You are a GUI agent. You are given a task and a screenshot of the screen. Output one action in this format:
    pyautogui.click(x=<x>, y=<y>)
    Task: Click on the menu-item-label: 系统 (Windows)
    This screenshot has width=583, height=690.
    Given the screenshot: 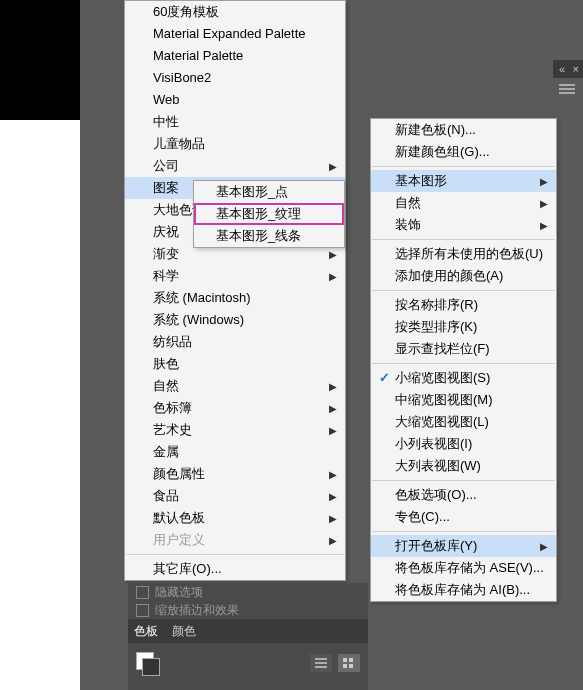 What is the action you would take?
    pyautogui.click(x=198, y=320)
    